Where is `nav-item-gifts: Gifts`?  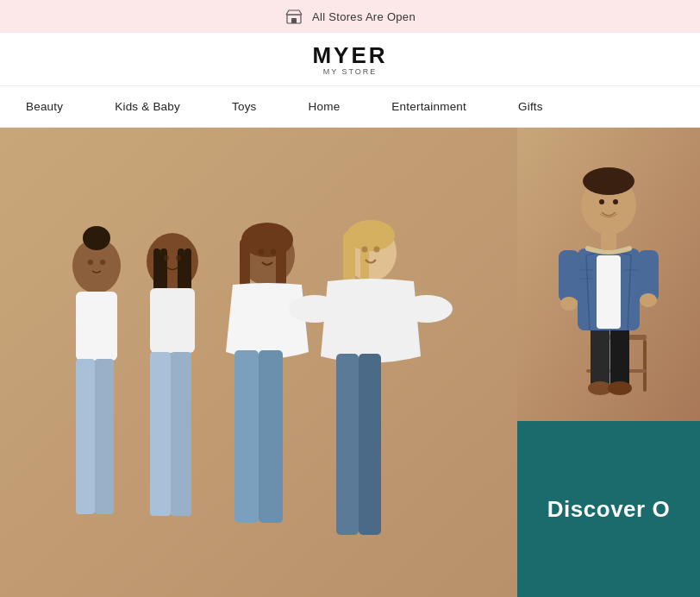 nav-item-gifts: Gifts is located at coordinates (531, 107).